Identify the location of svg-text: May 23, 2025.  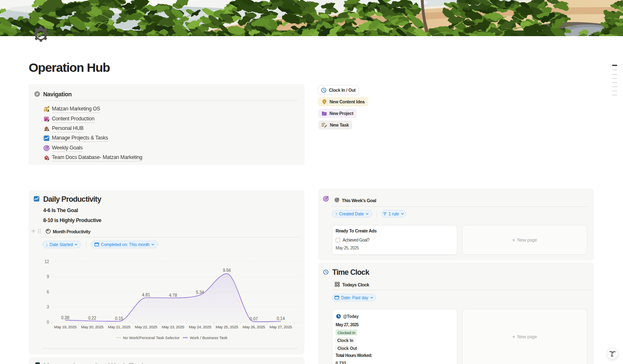
(173, 327).